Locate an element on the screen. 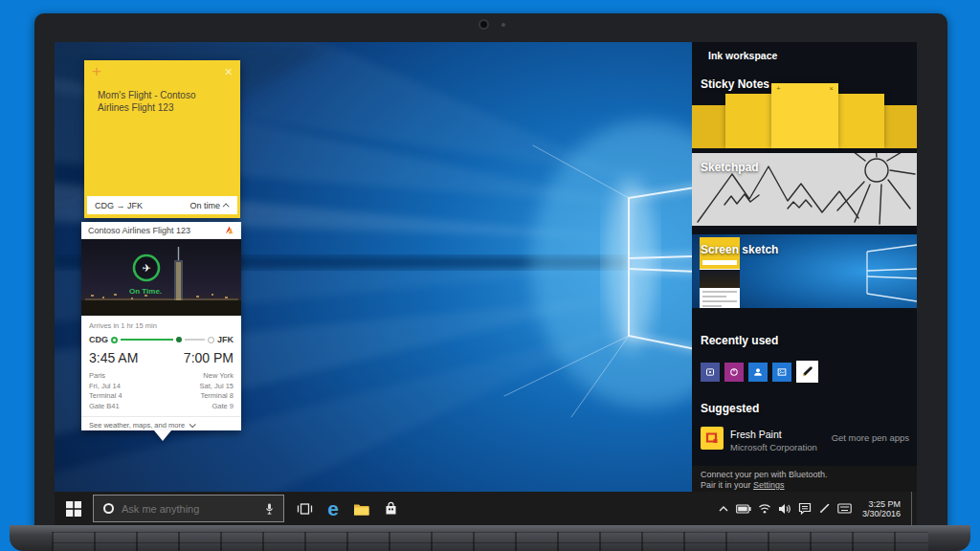  file-explorer-button is located at coordinates (362, 509).